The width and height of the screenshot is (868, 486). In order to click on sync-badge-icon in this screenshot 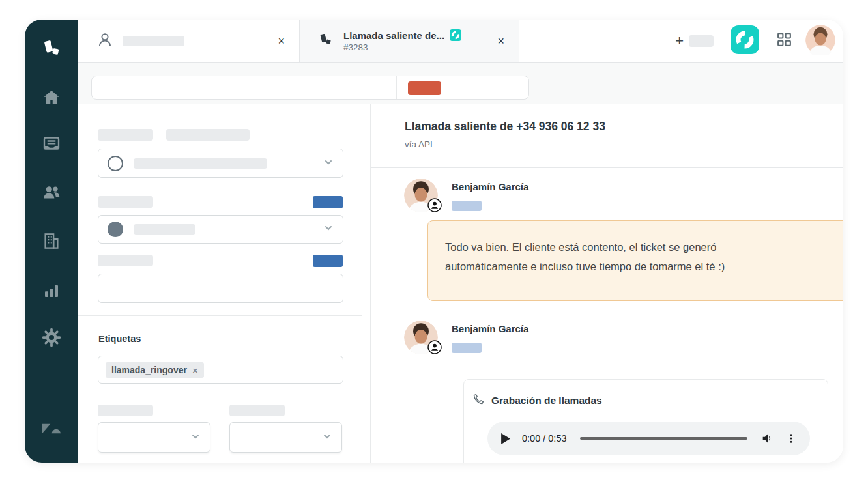, I will do `click(456, 35)`.